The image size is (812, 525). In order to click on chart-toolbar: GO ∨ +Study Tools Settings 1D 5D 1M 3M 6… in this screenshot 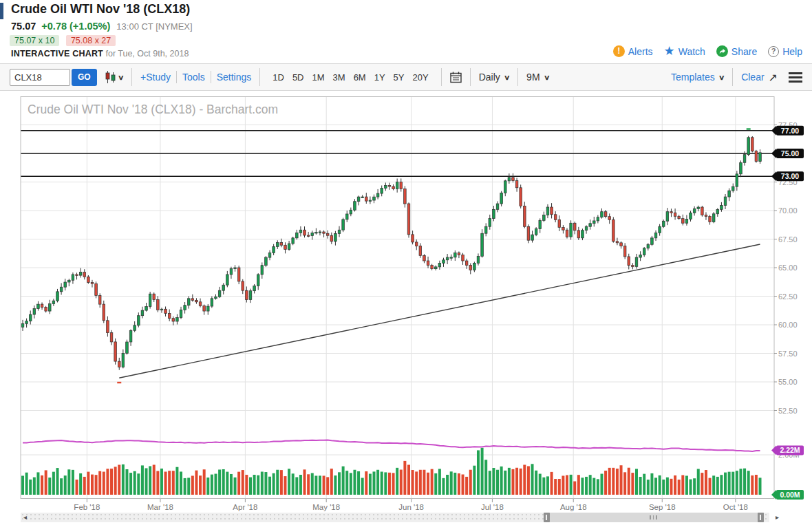, I will do `click(406, 77)`.